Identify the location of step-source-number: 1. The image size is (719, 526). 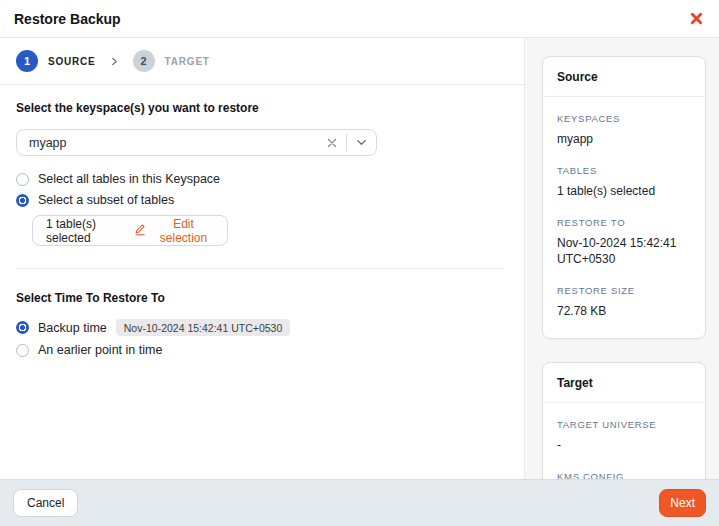
(27, 61).